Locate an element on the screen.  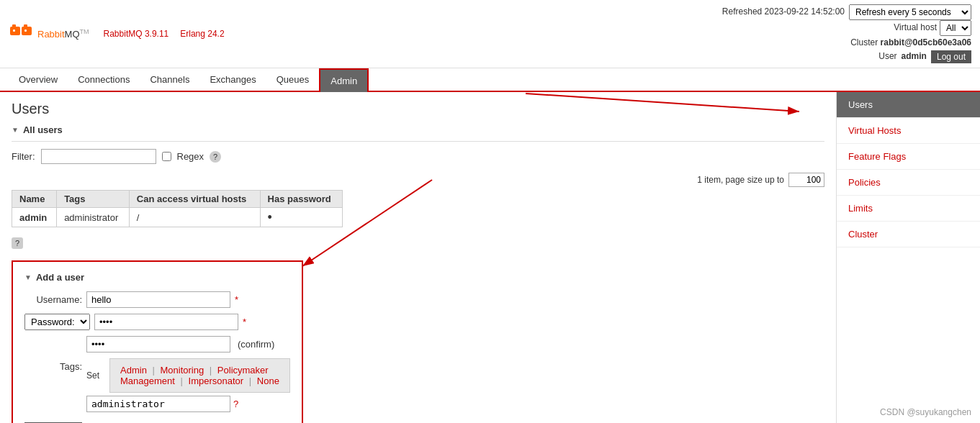
vhost-label: Virtual host is located at coordinates (915, 27).